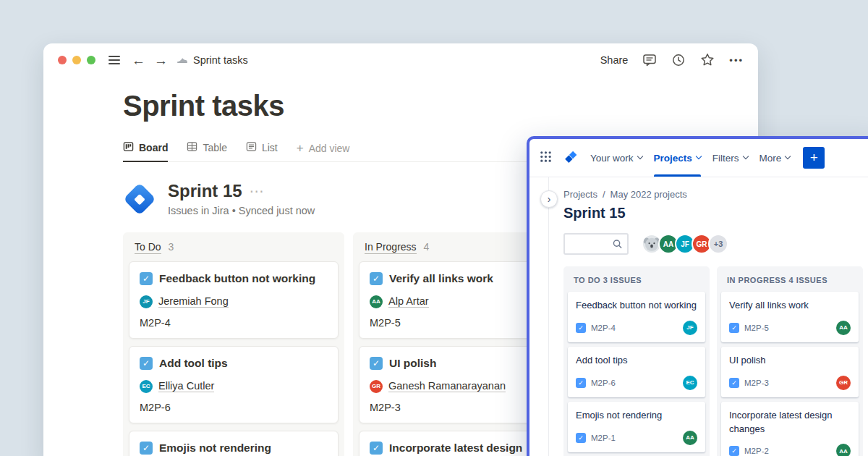  I want to click on breadcrumb: Projects / May 2022 projects, so click(716, 194).